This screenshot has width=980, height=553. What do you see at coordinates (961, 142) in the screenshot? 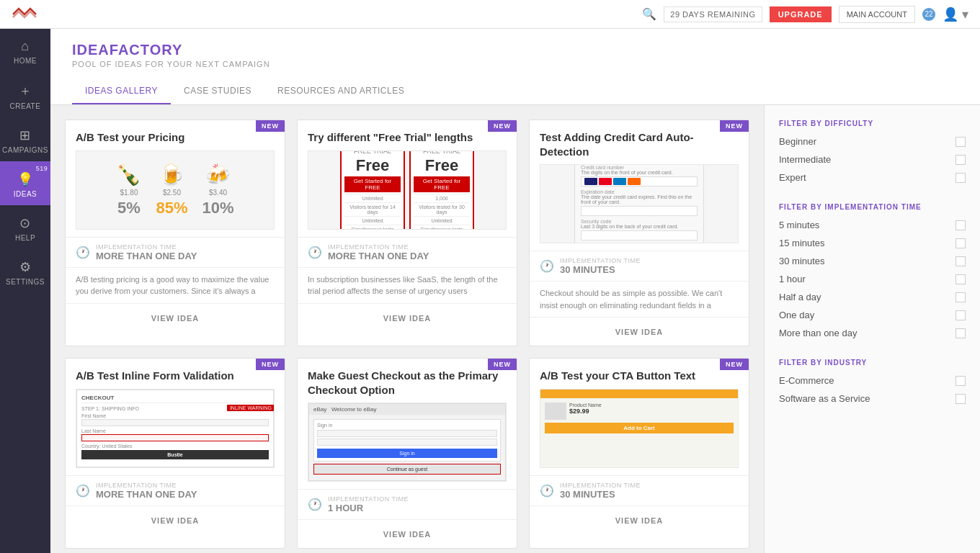
I see `filter-checkbox-beginner` at bounding box center [961, 142].